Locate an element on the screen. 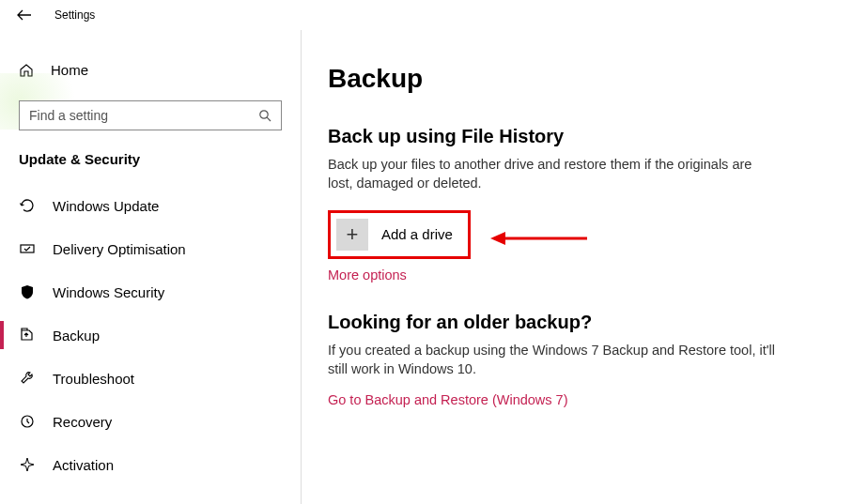  annotation-highlight-box: + Add a drive is located at coordinates (399, 235).